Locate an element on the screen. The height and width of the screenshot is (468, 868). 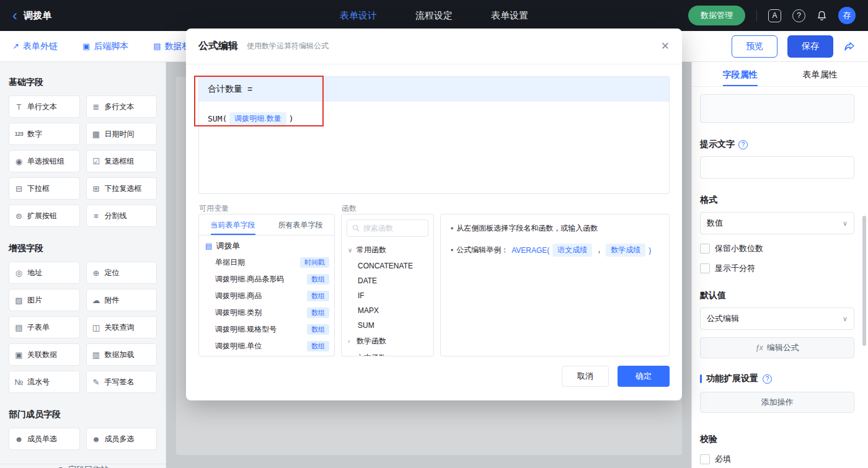
field-item-label: 成员单选 is located at coordinates (42, 439).